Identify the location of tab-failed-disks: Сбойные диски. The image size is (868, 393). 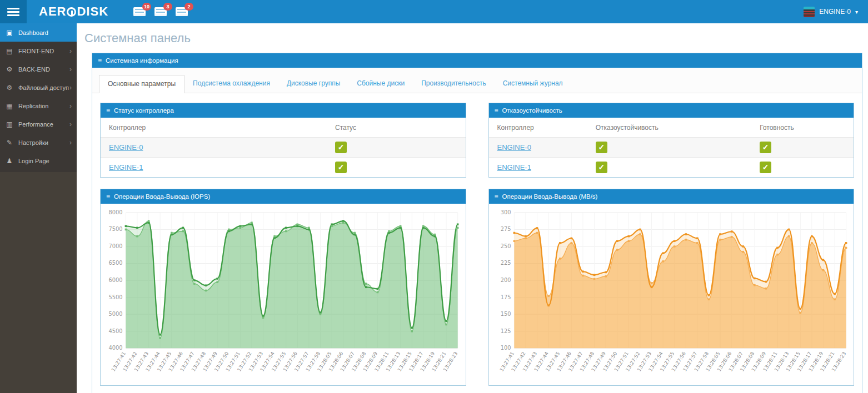
(381, 84).